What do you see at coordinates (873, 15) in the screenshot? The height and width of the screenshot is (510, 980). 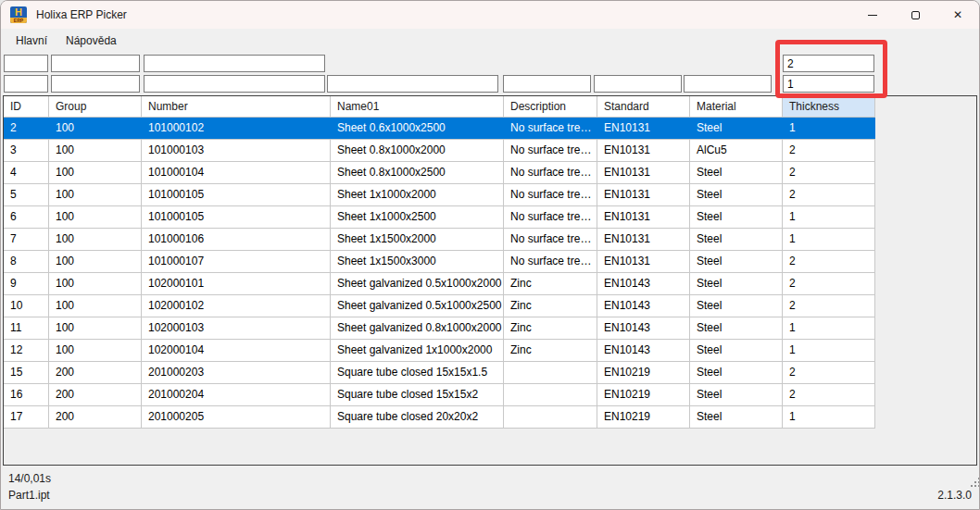 I see `minimize-button` at bounding box center [873, 15].